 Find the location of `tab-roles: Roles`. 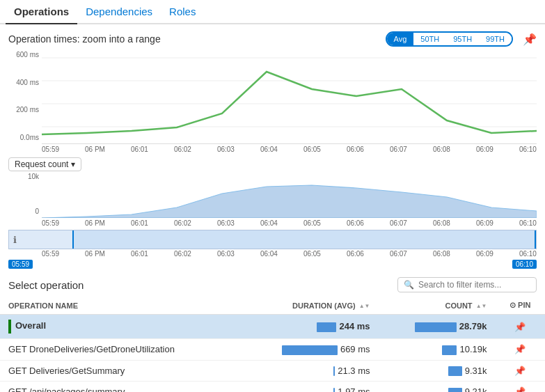

tab-roles: Roles is located at coordinates (182, 11).